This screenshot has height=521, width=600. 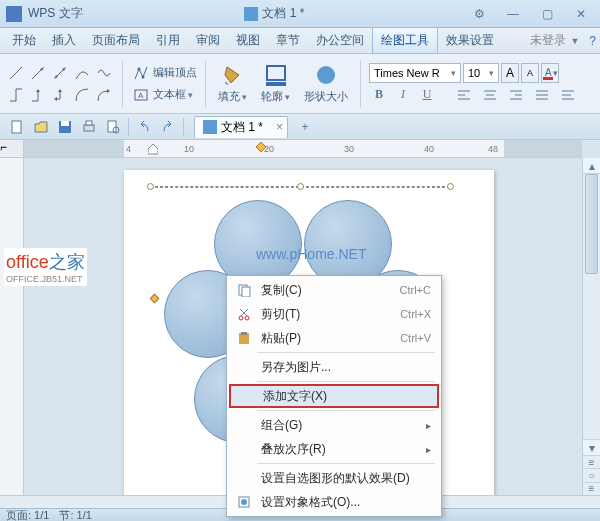 I want to click on horizontal-ruler: 4 10 20 30 40 48, so click(x=303, y=149).